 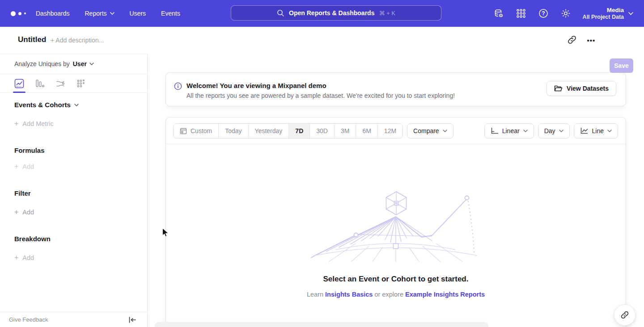 What do you see at coordinates (281, 13) in the screenshot?
I see `search-icon` at bounding box center [281, 13].